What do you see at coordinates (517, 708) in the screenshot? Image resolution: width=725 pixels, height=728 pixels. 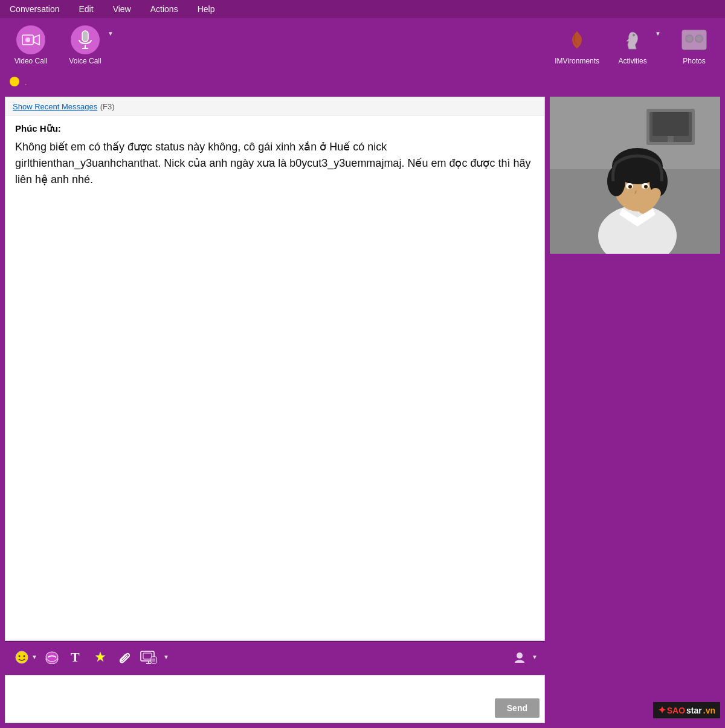 I see `send-button: Send` at bounding box center [517, 708].